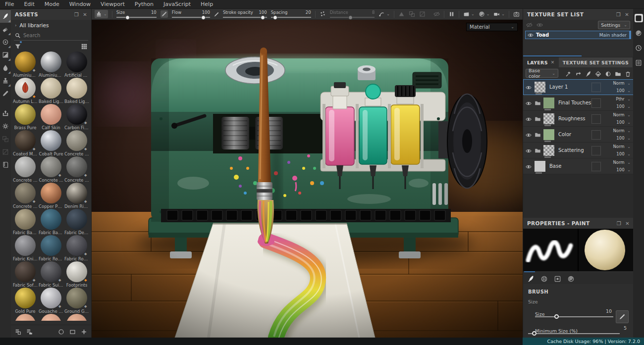  I want to click on layer-list-empty-area, so click(579, 196).